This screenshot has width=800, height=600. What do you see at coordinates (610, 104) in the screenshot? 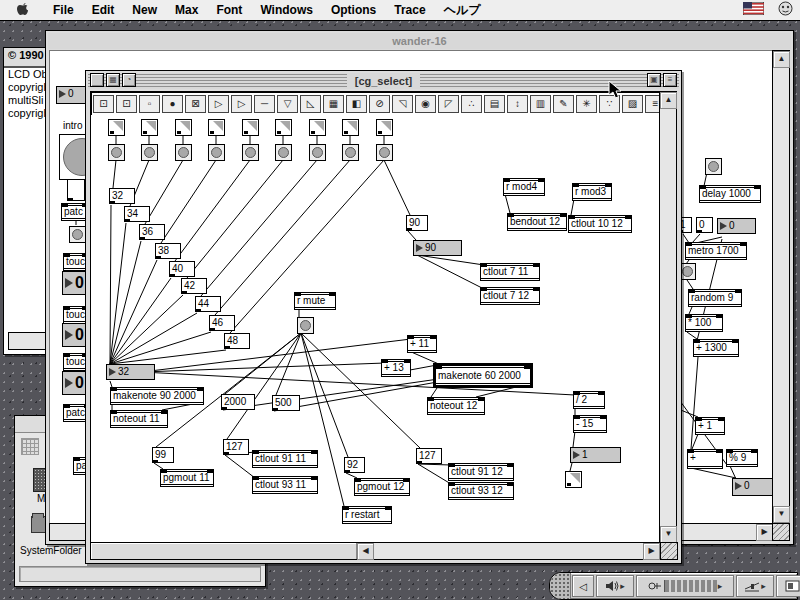
I see `palette-icon-23: ∵` at bounding box center [610, 104].